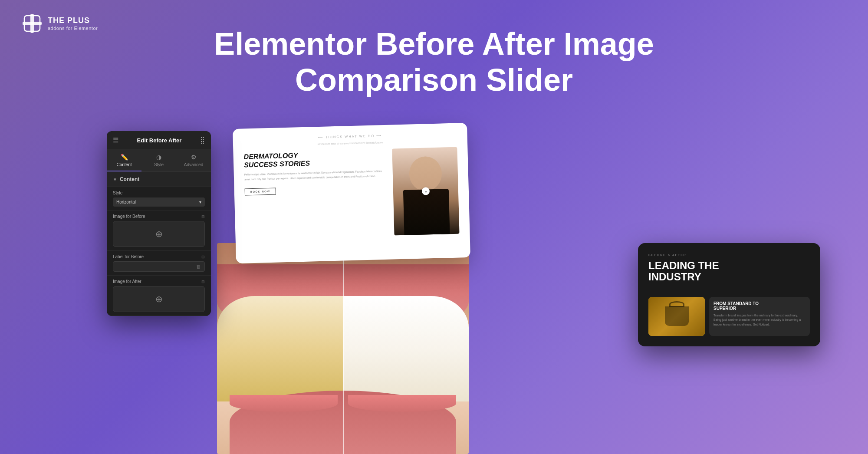 This screenshot has width=868, height=454. Describe the element at coordinates (729, 255) in the screenshot. I see `industry-badge: BEFORE & AFTER` at that location.